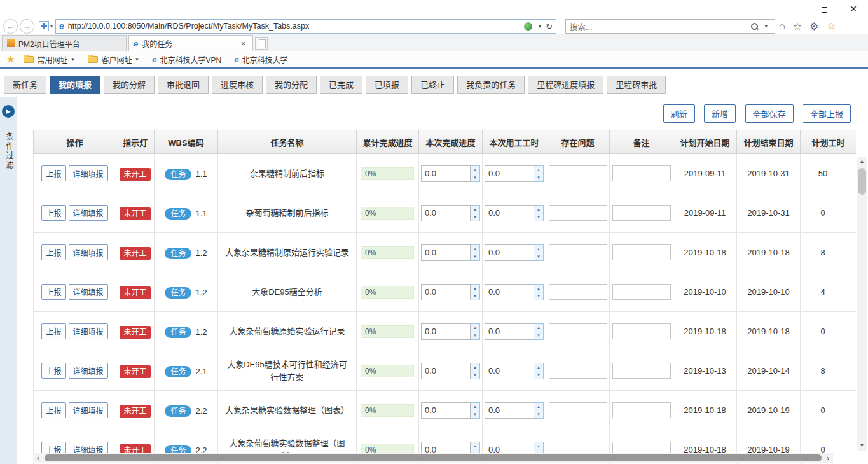 This screenshot has width=868, height=464. Describe the element at coordinates (769, 113) in the screenshot. I see `save-all-button: 全部保存` at that location.